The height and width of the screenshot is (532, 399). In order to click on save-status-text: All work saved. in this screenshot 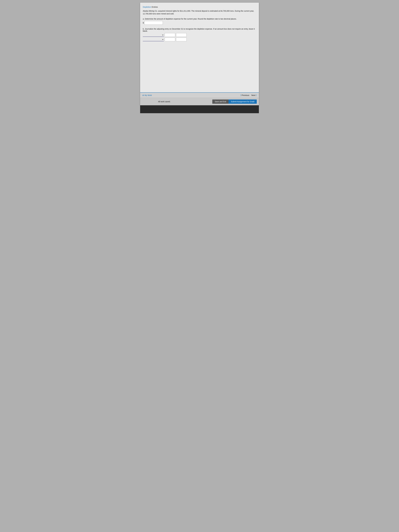, I will do `click(164, 101)`.